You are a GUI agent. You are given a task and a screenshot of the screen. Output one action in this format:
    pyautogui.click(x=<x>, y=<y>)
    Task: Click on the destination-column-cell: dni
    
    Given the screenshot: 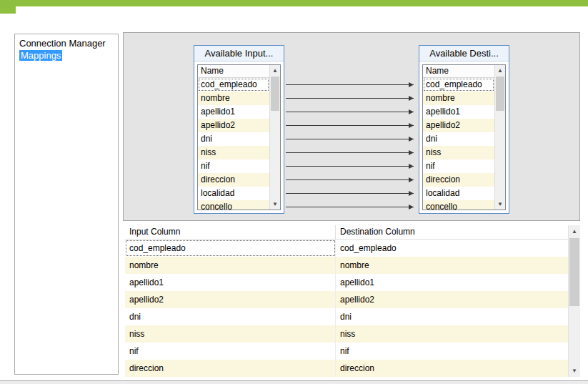 What is the action you would take?
    pyautogui.click(x=452, y=317)
    